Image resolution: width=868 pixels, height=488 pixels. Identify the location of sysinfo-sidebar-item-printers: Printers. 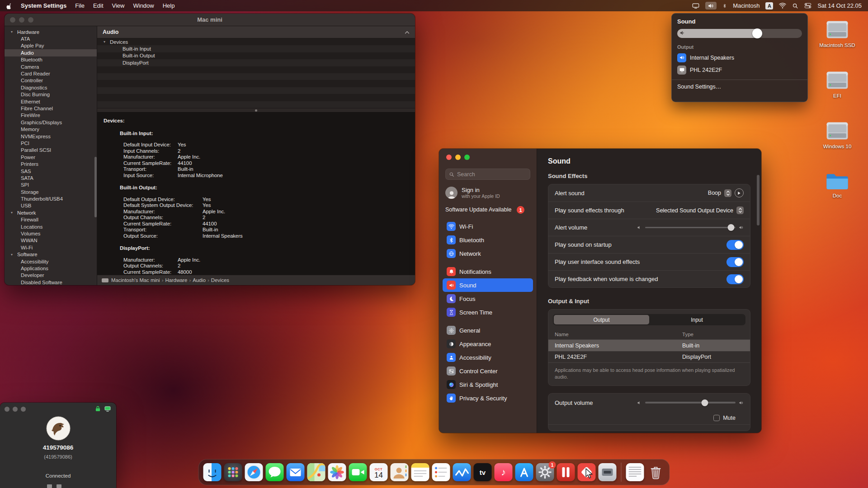
(51, 164).